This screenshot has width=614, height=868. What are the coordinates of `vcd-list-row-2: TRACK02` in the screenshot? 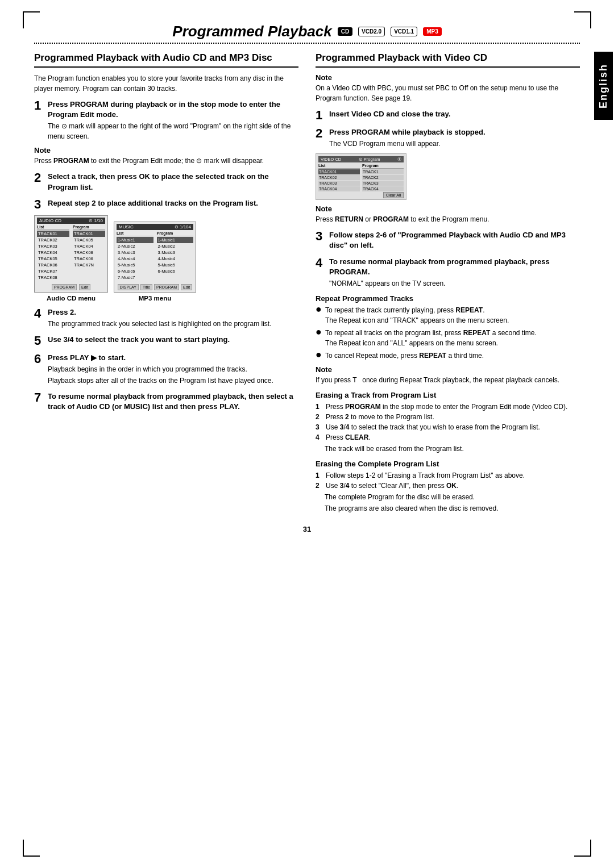 It's located at (339, 177).